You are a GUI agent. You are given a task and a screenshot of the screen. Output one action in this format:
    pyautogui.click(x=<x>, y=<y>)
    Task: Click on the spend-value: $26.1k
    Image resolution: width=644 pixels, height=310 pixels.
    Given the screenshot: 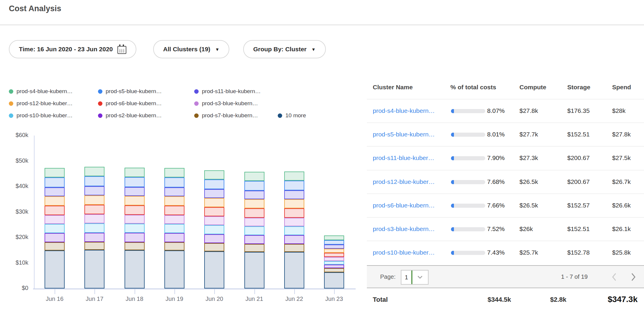 What is the action you would take?
    pyautogui.click(x=622, y=229)
    